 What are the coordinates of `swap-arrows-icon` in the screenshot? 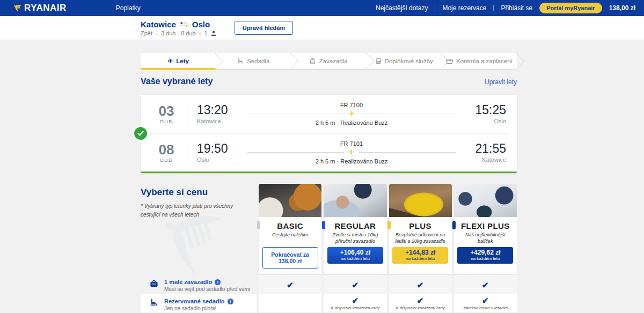 It's located at (184, 25).